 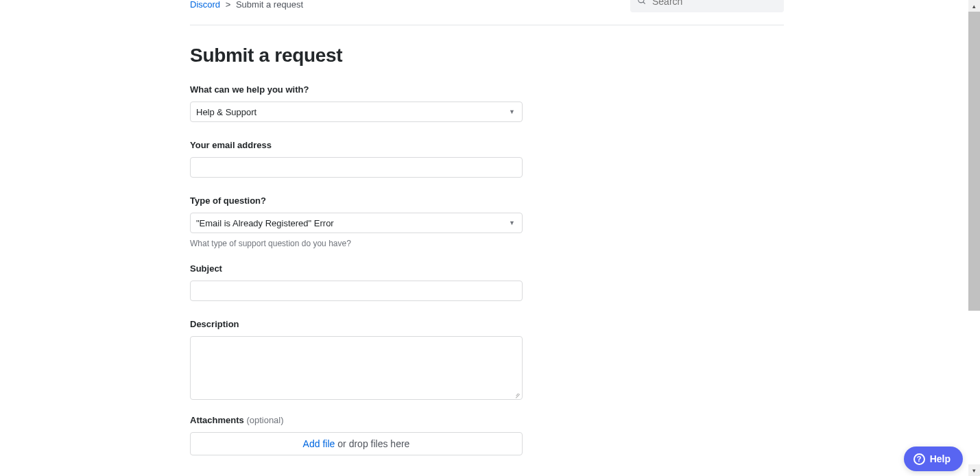 What do you see at coordinates (974, 471) in the screenshot?
I see `scroll-down-button: ▾` at bounding box center [974, 471].